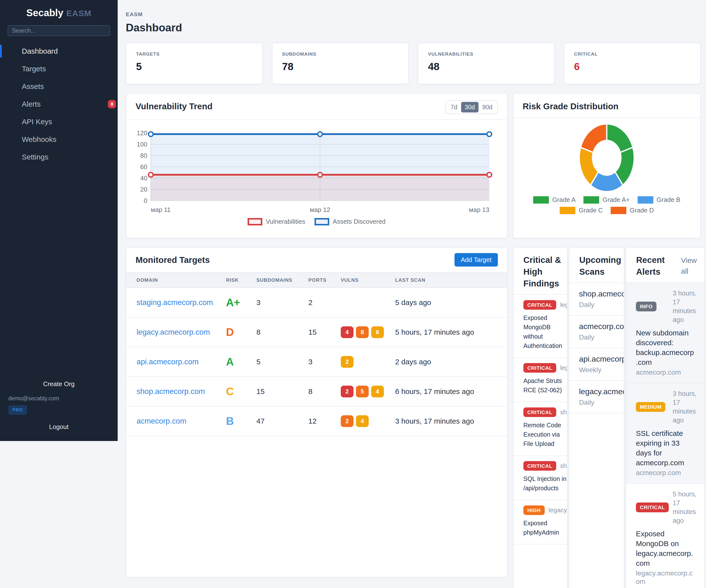 This screenshot has width=706, height=588. Describe the element at coordinates (596, 348) in the screenshot. I see `scans-list: shop.acmecorp.comDailyacmecorp.comDailya…` at that location.